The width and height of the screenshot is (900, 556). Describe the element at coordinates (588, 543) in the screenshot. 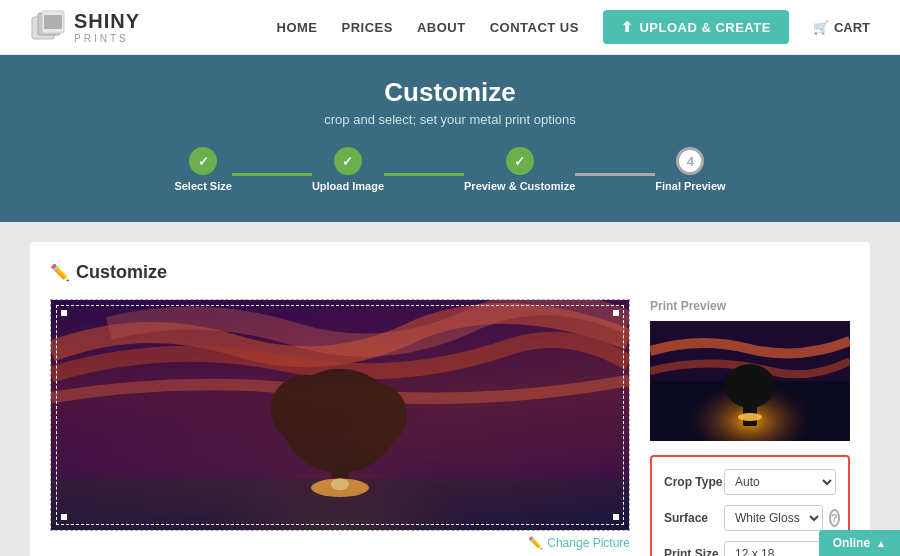

I see `change-picture-label: Change Picture` at that location.